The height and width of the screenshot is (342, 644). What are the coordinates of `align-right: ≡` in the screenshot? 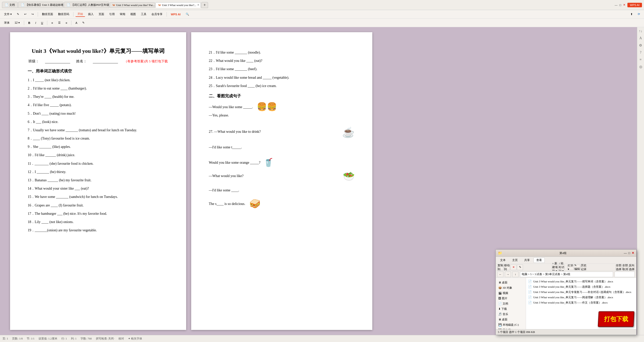 It's located at (66, 23).